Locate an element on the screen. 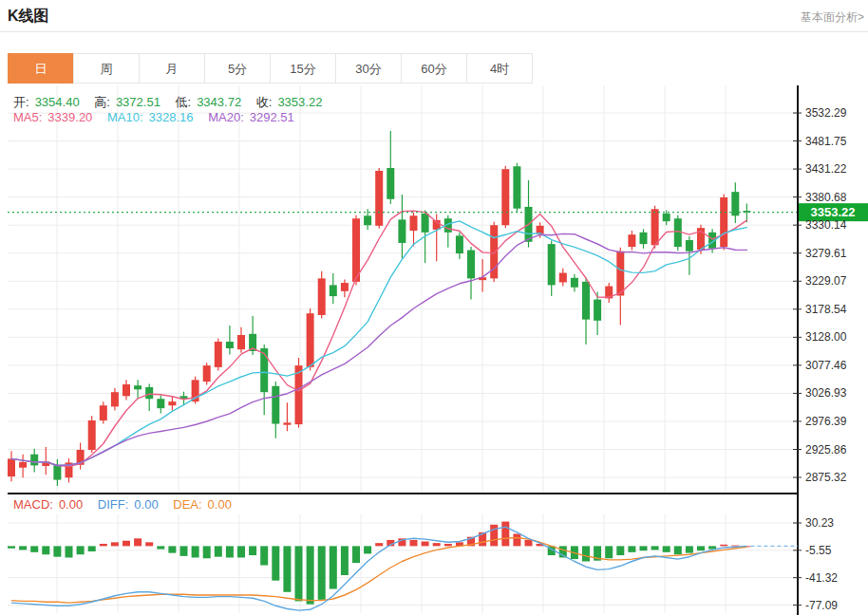 The image size is (868, 615). page-title: K线图 is located at coordinates (28, 17).